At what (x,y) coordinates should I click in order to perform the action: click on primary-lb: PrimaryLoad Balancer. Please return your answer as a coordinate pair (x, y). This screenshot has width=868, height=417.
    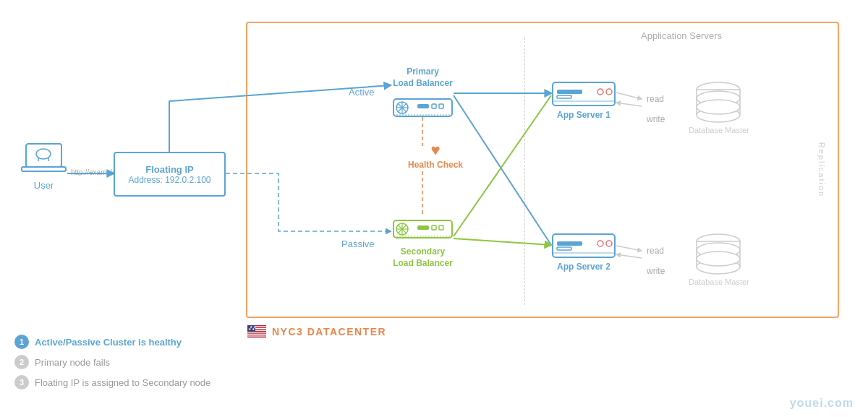
    Looking at the image, I should click on (422, 94).